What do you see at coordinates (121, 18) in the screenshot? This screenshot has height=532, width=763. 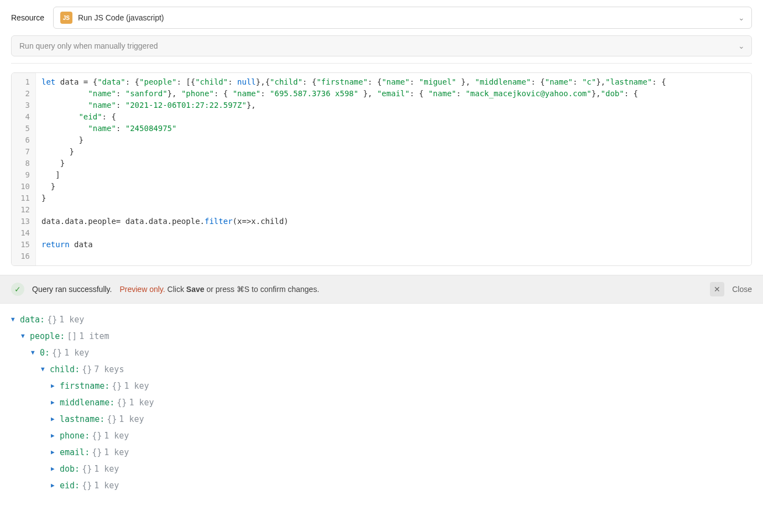 I see `resource-value: Run JS Code (javascript)` at bounding box center [121, 18].